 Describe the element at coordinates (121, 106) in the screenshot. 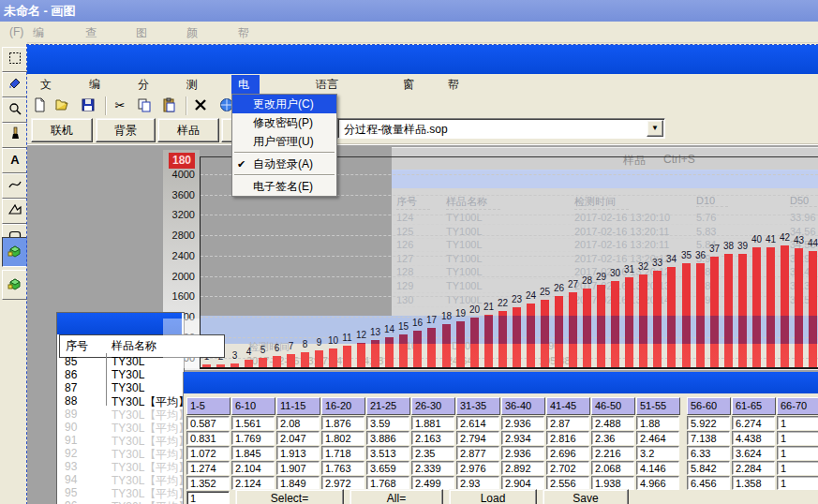

I see `cut-toolbar-button: ✂` at that location.